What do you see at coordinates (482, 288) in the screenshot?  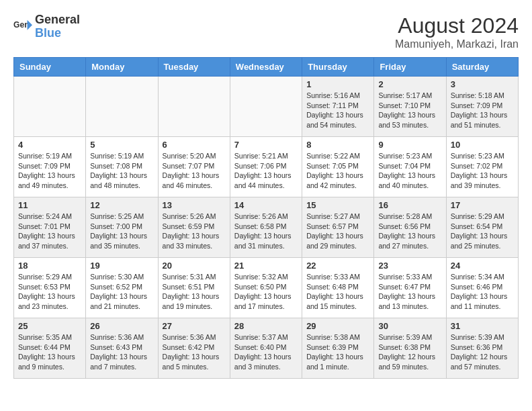 I see `calendar-cell: 24Sunrise: 5:34 AMSunset: 6:46 PMDayligh…` at bounding box center [482, 288].